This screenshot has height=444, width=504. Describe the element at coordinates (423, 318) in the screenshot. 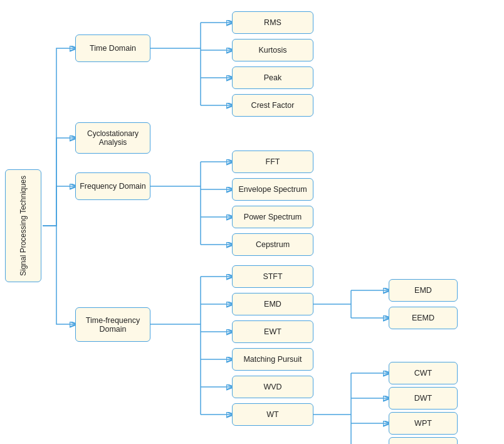

I see `node-eemd: EEMD` at that location.